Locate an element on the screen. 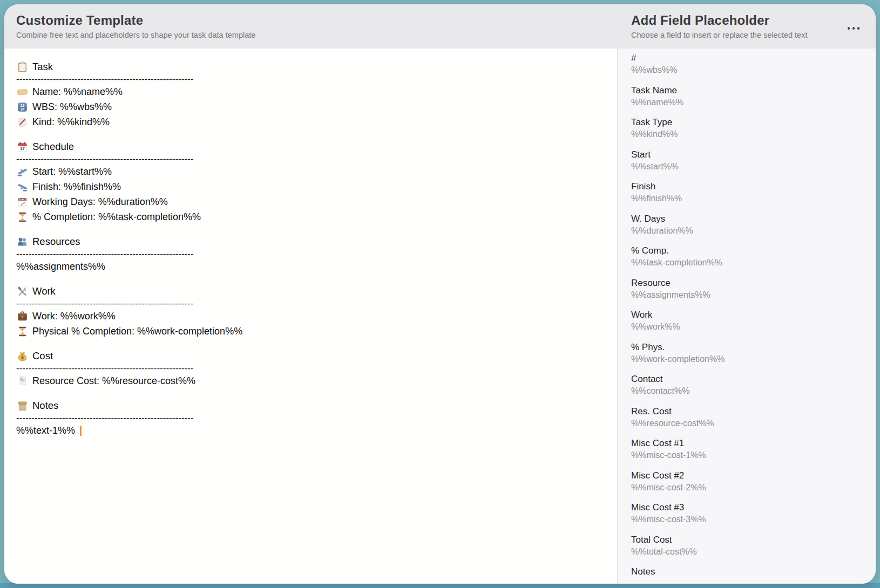 This screenshot has width=880, height=588. editor-text: Resource Cost: %%resource-cost%% is located at coordinates (114, 381).